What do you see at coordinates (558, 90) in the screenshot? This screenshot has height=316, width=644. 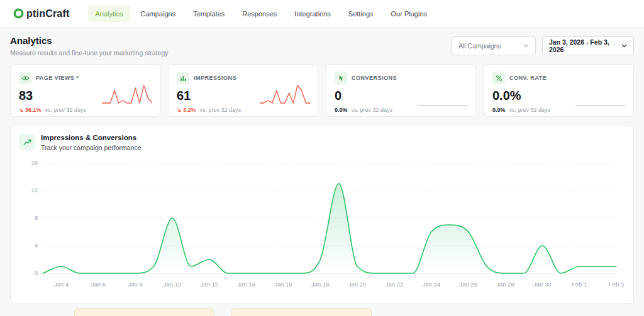 I see `stat-card-conv-rate: CONV. RATE 0.0% 0.0% vs. prev 32 days` at bounding box center [558, 90].